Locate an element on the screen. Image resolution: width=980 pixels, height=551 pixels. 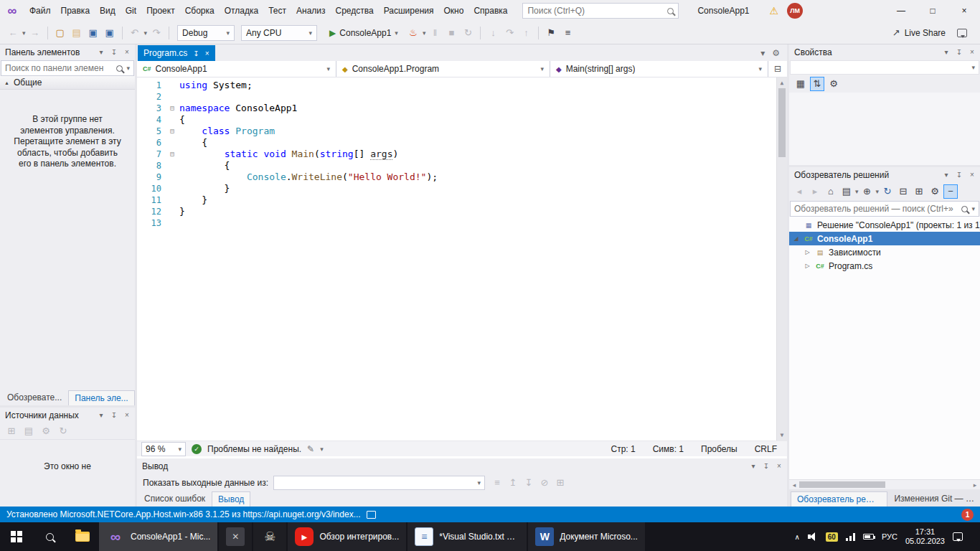
properties-icon: ⚙ is located at coordinates (935, 192).